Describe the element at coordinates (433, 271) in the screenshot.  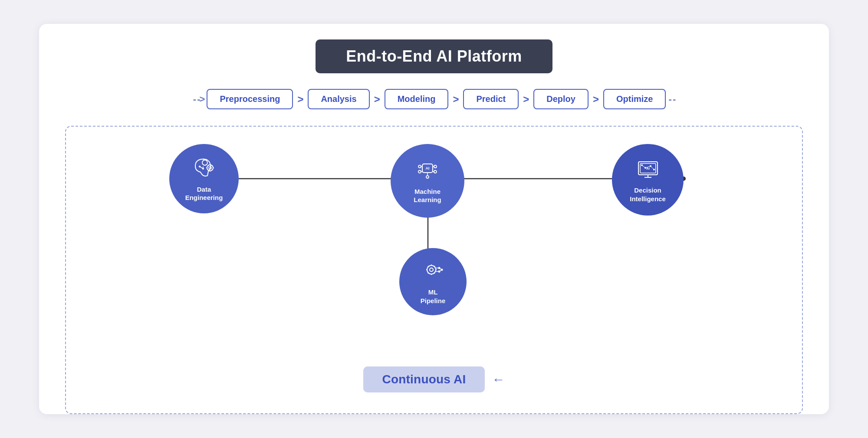
I see `ml-pipeline-icon` at that location.